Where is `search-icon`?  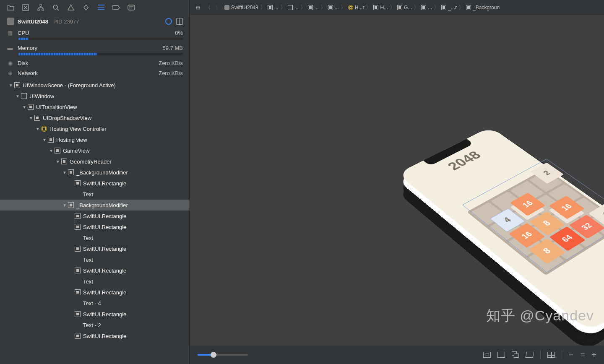 search-icon is located at coordinates (56, 8).